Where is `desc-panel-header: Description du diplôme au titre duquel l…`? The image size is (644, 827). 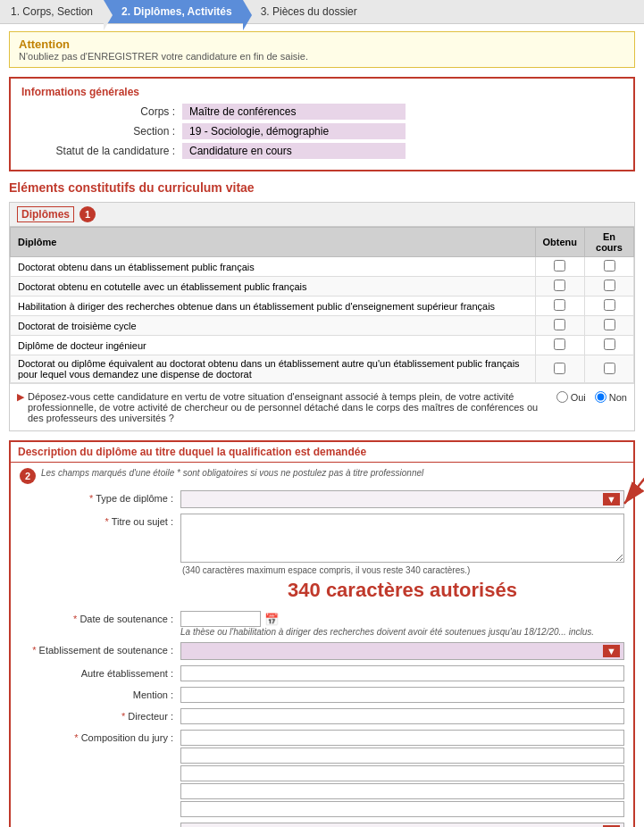 desc-panel-header: Description du diplôme au titre duquel l… is located at coordinates (322, 452).